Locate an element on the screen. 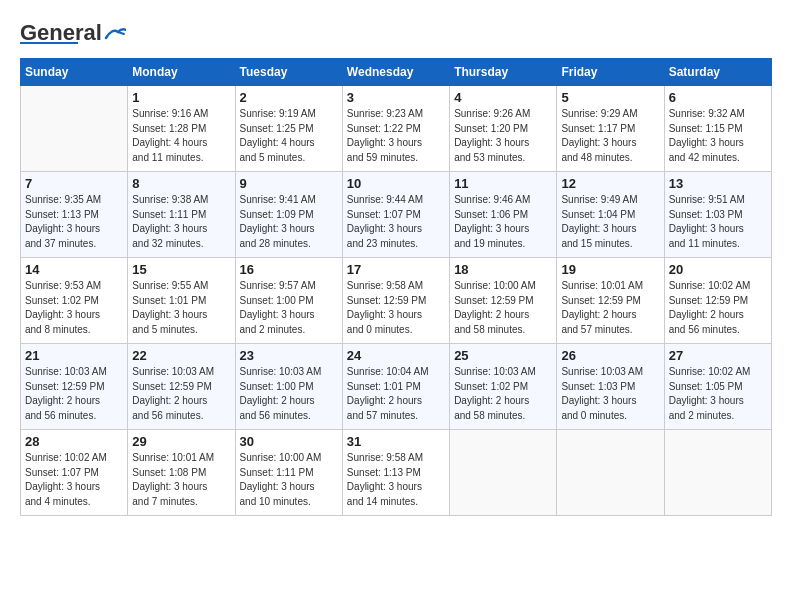 The width and height of the screenshot is (792, 612). day-number: 18 is located at coordinates (503, 270).